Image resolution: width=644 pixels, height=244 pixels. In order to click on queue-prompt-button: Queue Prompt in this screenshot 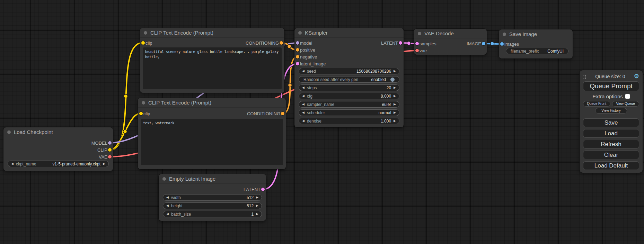, I will do `click(611, 86)`.